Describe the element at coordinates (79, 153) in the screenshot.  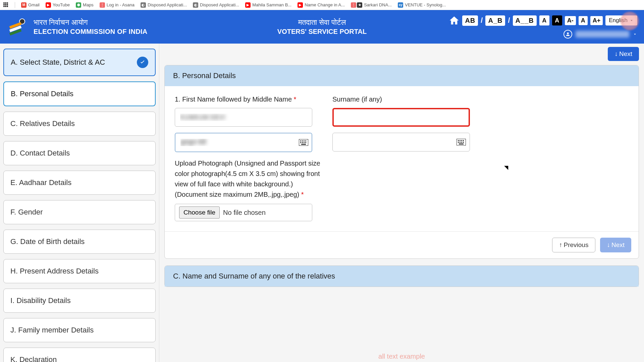
I see `sidebar-step-d: D. Contact Details` at that location.